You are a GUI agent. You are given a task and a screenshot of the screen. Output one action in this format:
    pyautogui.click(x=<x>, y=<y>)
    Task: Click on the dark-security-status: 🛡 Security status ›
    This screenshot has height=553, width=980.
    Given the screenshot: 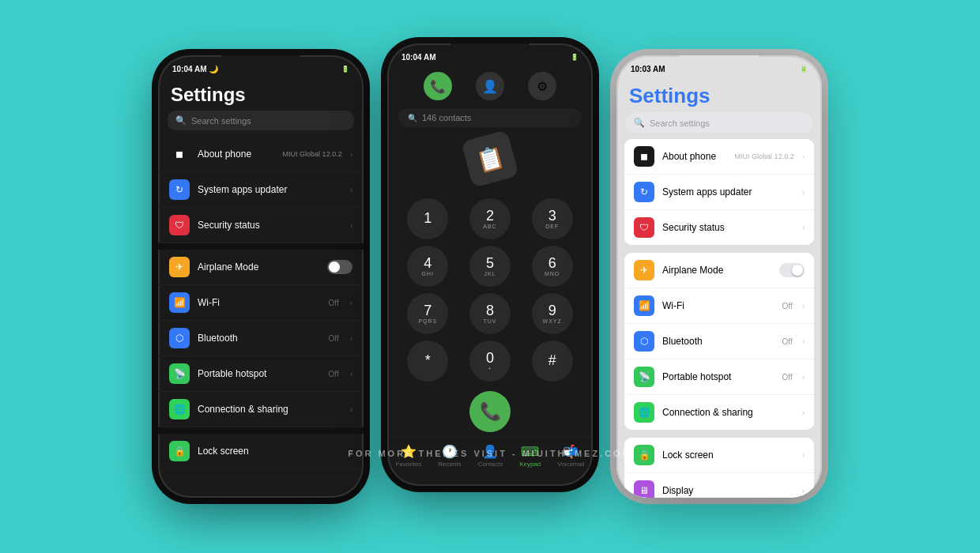 What is the action you would take?
    pyautogui.click(x=261, y=226)
    